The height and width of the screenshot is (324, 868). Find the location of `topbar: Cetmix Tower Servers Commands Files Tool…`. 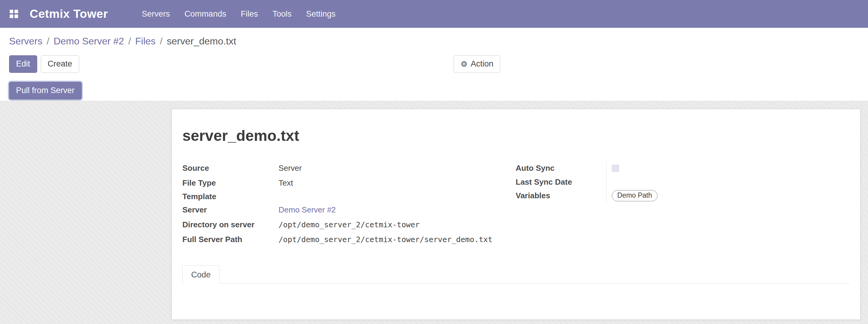

topbar: Cetmix Tower Servers Commands Files Tool… is located at coordinates (434, 14).